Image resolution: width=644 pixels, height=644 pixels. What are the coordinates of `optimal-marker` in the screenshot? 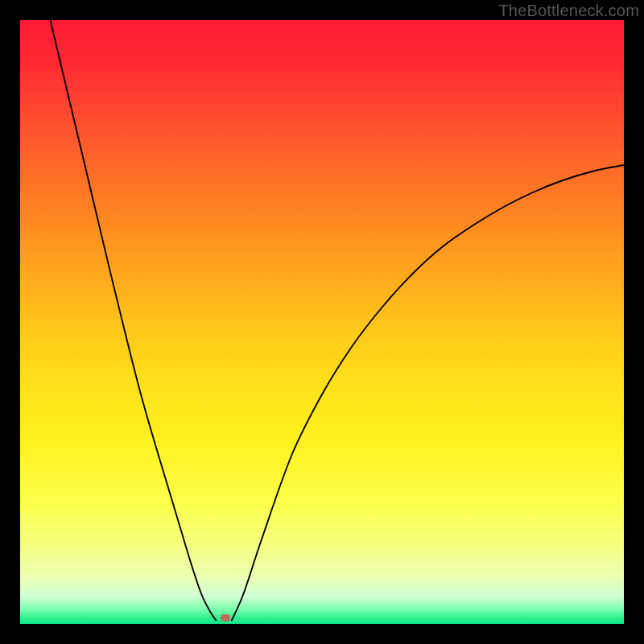 It's located at (225, 618).